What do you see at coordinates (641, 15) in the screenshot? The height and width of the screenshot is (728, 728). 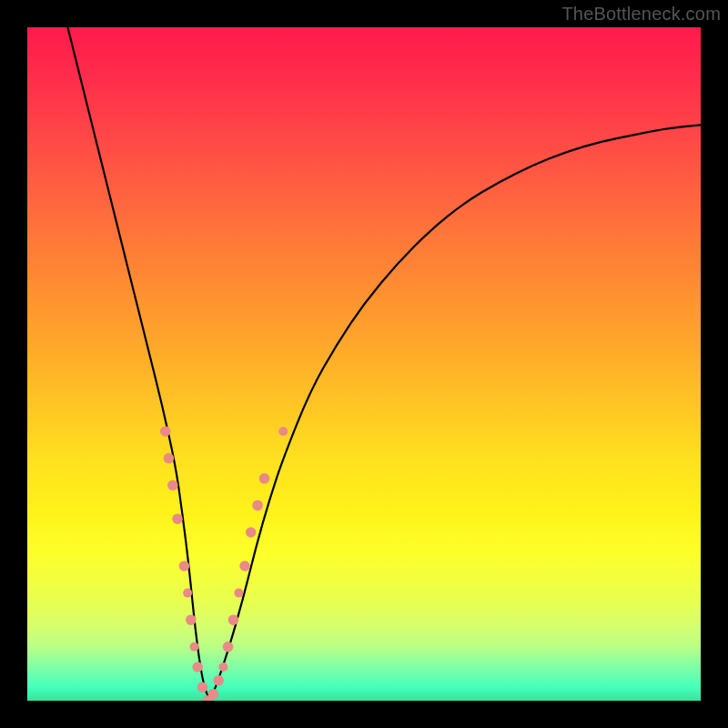 I see `watermark-text: TheBottleneck.com` at bounding box center [641, 15].